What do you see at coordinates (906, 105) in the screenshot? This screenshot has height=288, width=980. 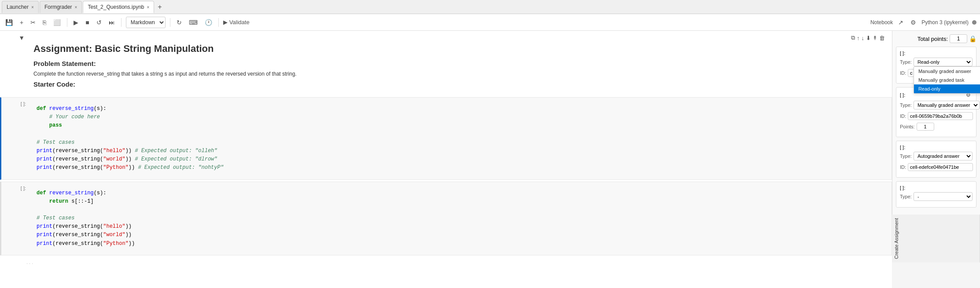 I see `panel2-type-label: Type:` at bounding box center [906, 105].